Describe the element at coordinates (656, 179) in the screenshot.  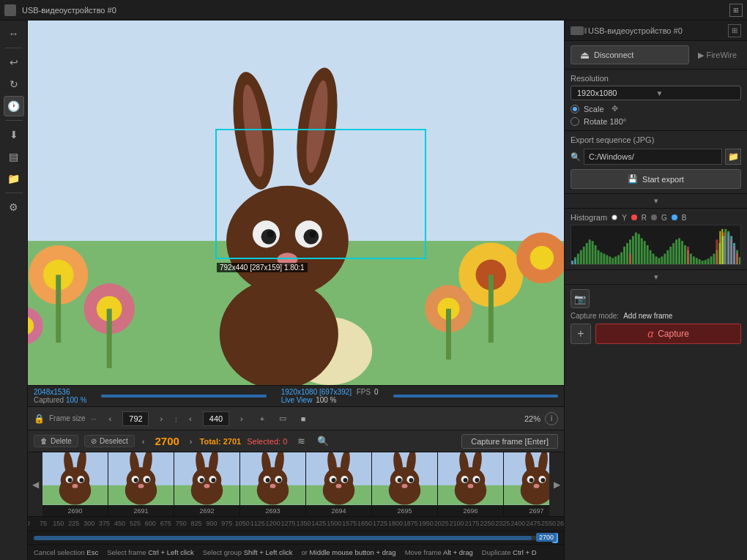
I see `start-export-button: 💾 Start export` at that location.